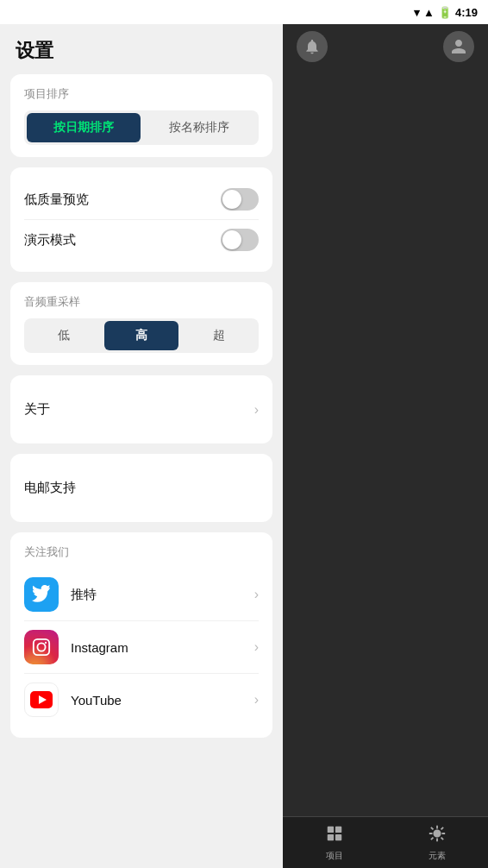  Describe the element at coordinates (141, 94) in the screenshot. I see `sort-section-label: 项目排序` at that location.